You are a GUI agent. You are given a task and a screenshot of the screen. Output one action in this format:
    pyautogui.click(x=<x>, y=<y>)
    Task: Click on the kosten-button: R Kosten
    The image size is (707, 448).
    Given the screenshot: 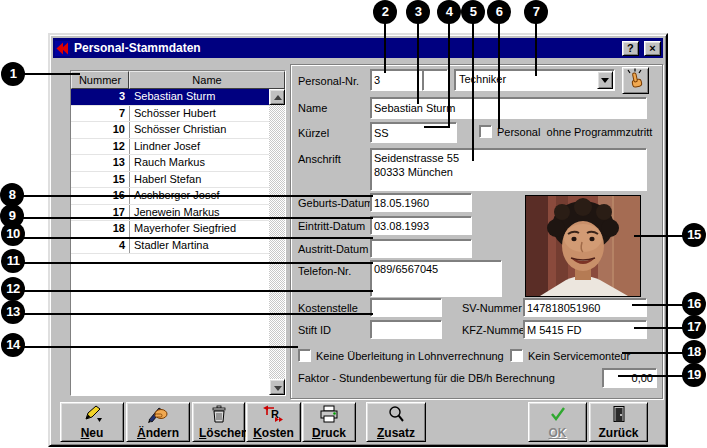 What is the action you would take?
    pyautogui.click(x=274, y=422)
    